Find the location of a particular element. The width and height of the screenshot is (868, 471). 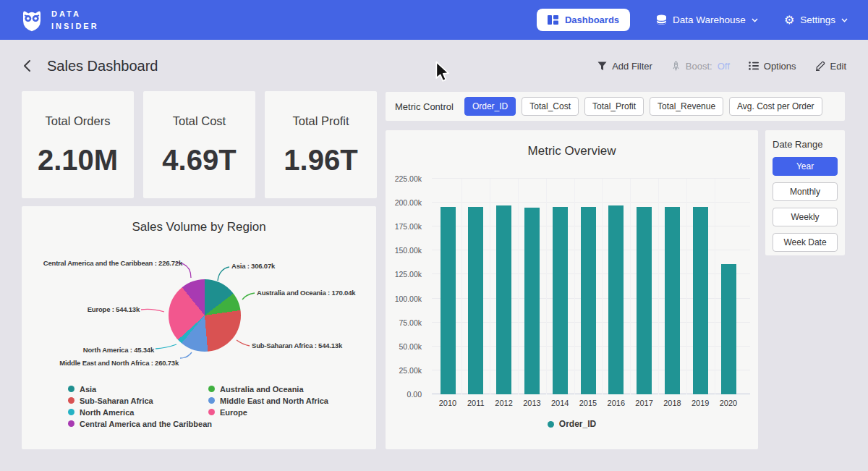

top-nav: DATA INSIDER Dashboards D is located at coordinates (434, 20).